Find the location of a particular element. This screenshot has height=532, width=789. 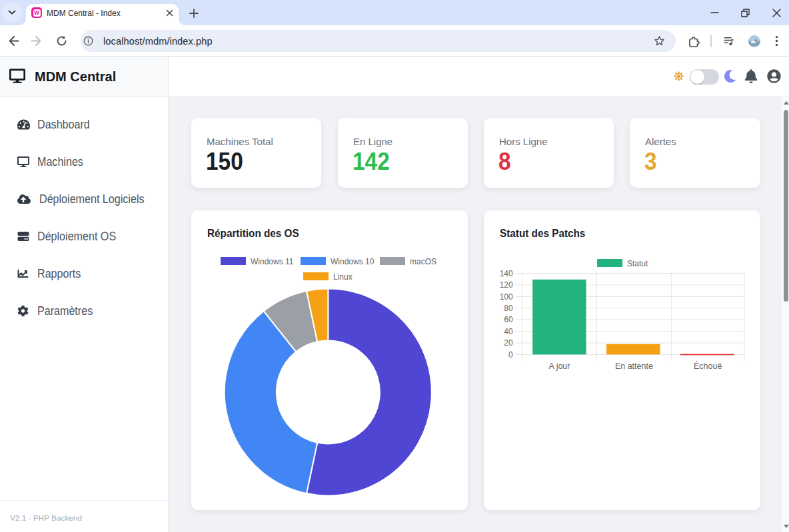

svg-text: 120 is located at coordinates (506, 285).